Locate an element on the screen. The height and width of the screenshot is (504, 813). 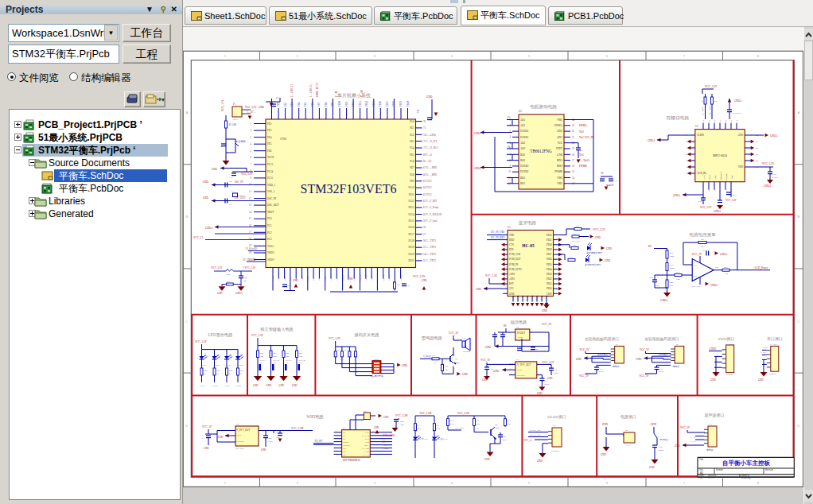
svg-text: C… is located at coordinates (517, 350).